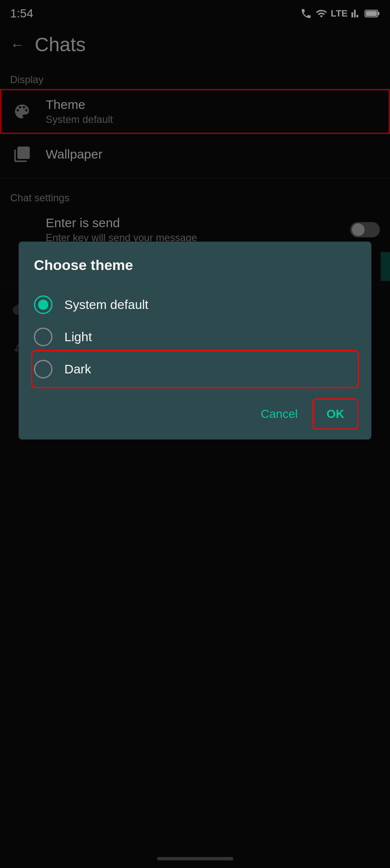 Image resolution: width=390 pixels, height=868 pixels. Describe the element at coordinates (195, 265) in the screenshot. I see `dialog-title: Choose theme` at that location.